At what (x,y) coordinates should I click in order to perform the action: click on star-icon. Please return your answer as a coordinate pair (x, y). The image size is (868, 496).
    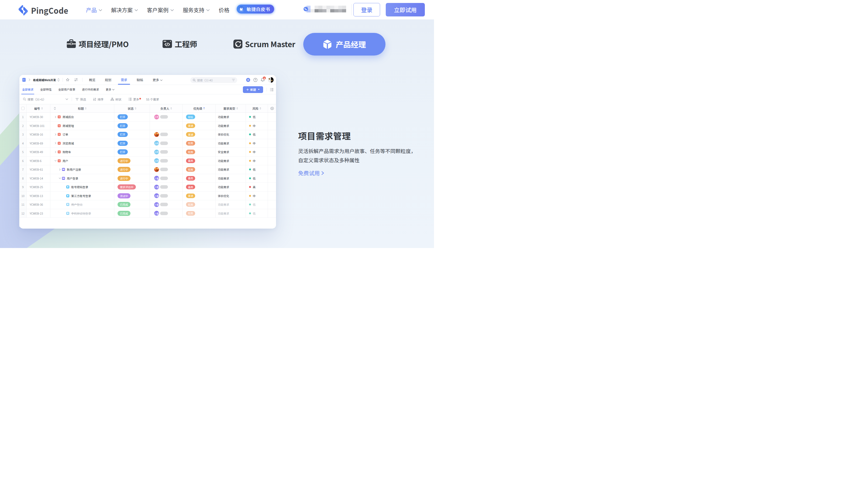
    Looking at the image, I should click on (67, 80).